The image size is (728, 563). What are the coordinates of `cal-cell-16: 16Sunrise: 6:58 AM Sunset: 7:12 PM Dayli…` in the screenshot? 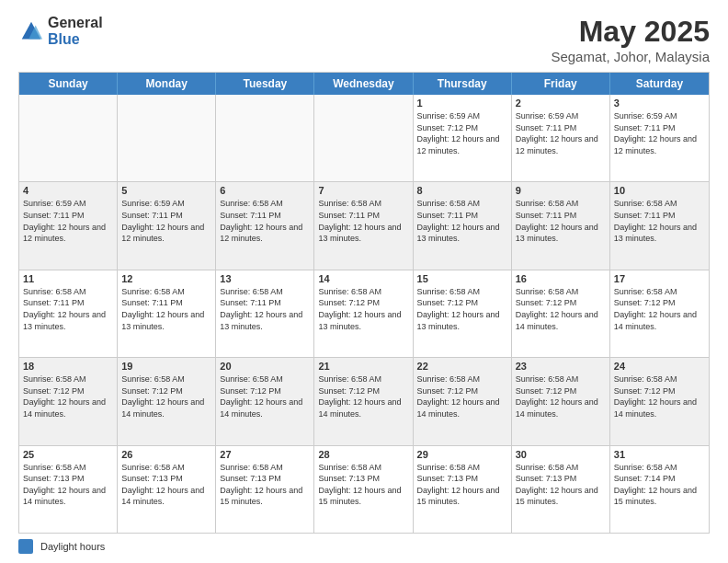 It's located at (561, 314).